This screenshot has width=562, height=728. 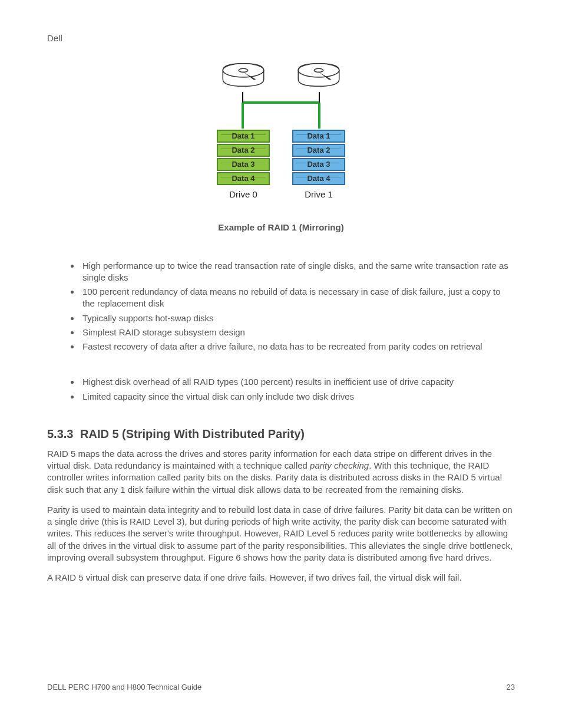 I want to click on connector-bus, so click(x=281, y=110).